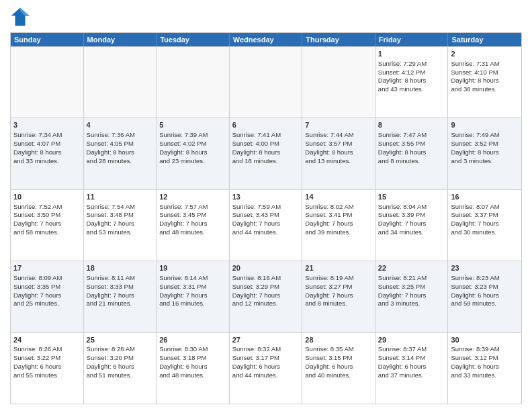  What do you see at coordinates (266, 161) in the screenshot?
I see `day-info: and 18 minutes.` at bounding box center [266, 161].